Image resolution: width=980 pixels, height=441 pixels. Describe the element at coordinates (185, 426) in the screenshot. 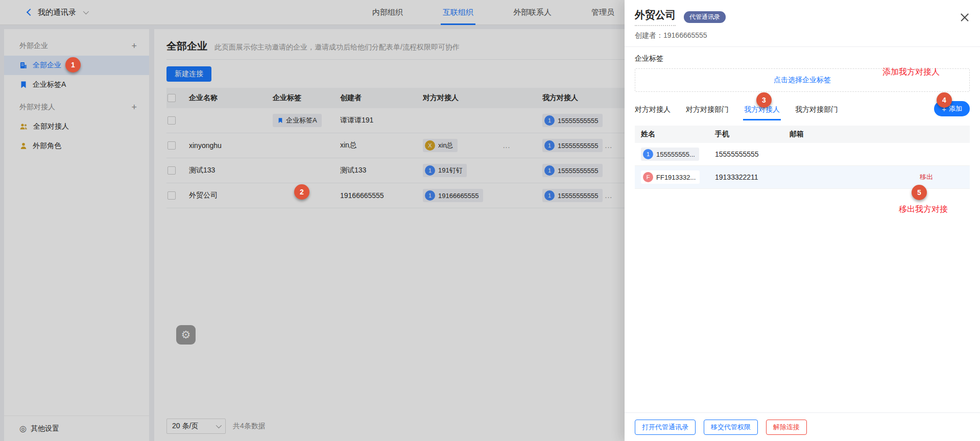

I see `page-size-value: 20 条/页` at that location.